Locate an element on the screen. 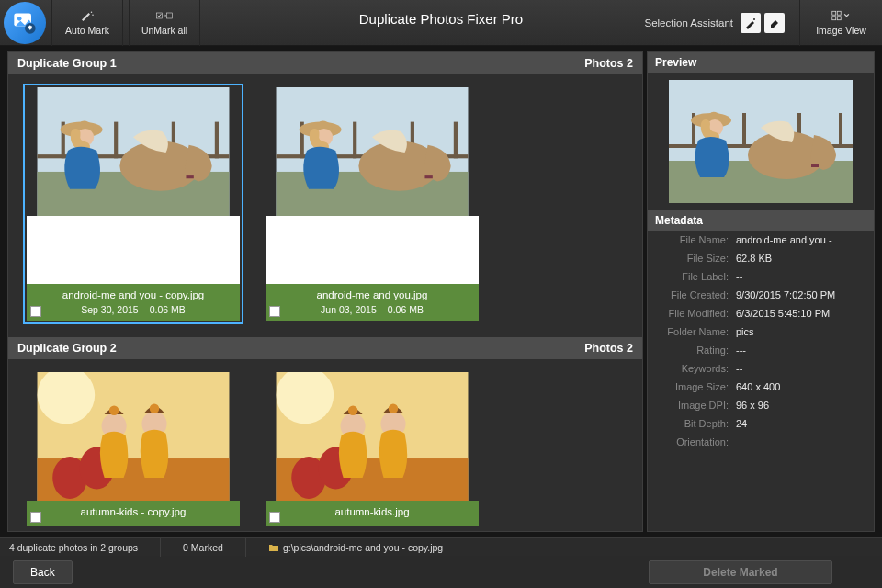  metadata-value: 24 is located at coordinates (803, 424).